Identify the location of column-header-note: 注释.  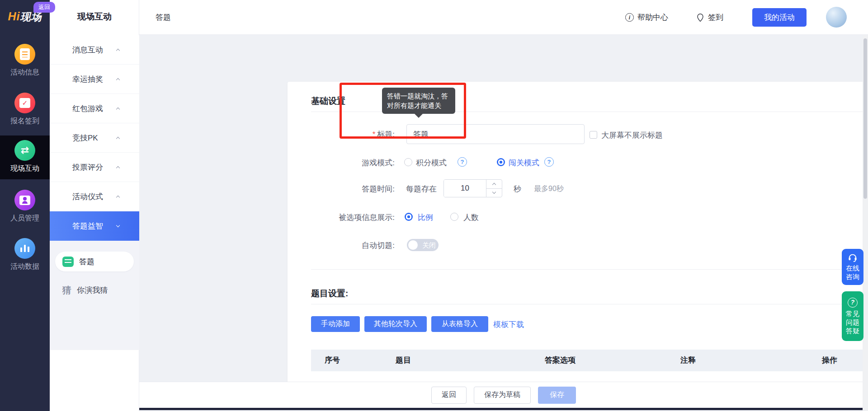
(688, 360).